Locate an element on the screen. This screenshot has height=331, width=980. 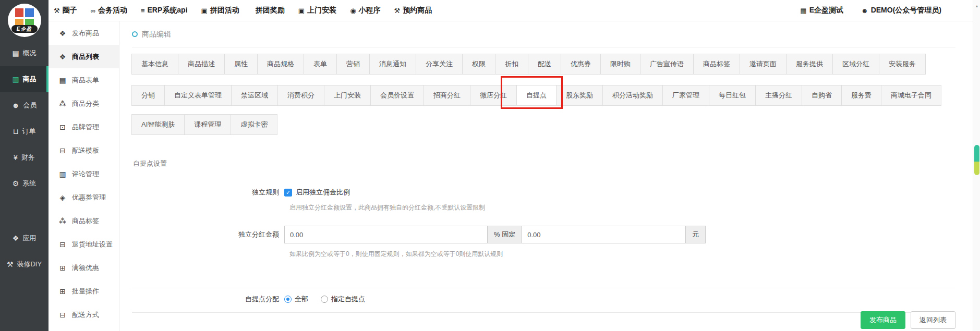
gavel-icon: ⚒ is located at coordinates (57, 10).